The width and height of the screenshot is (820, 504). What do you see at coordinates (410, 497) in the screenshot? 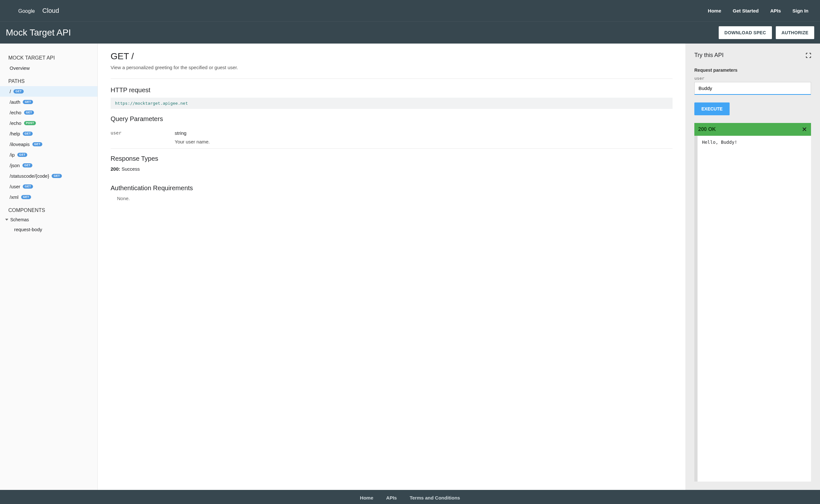
I see `footer: Home APIs Terms and Conditions` at bounding box center [410, 497].